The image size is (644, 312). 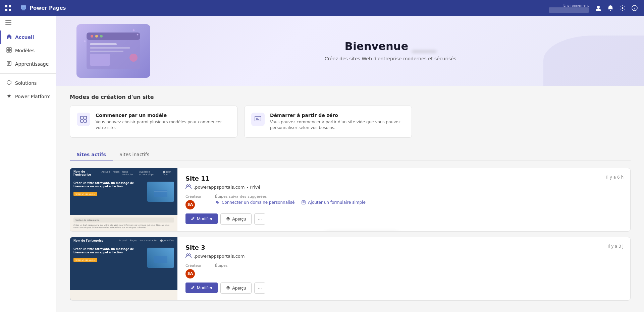 I want to click on apps-button, so click(x=8, y=8).